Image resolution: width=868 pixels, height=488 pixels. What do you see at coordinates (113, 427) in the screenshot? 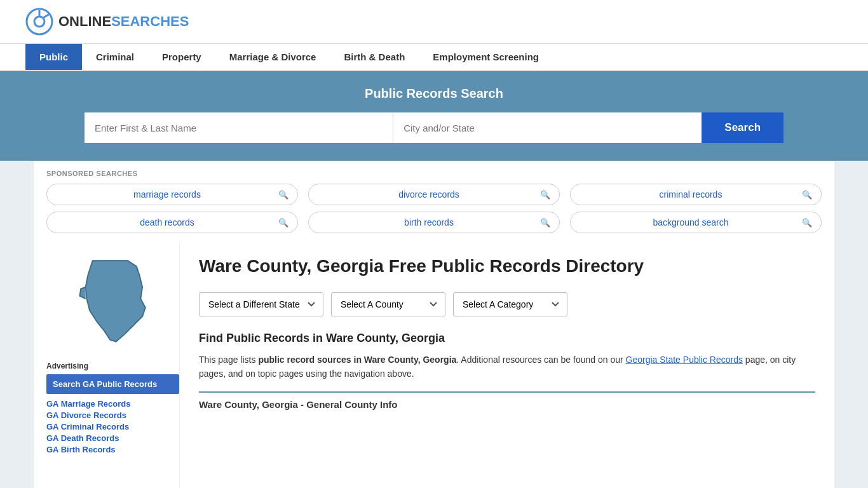
I see `sidebar-link-criminal: GA Criminal Records` at bounding box center [113, 427].